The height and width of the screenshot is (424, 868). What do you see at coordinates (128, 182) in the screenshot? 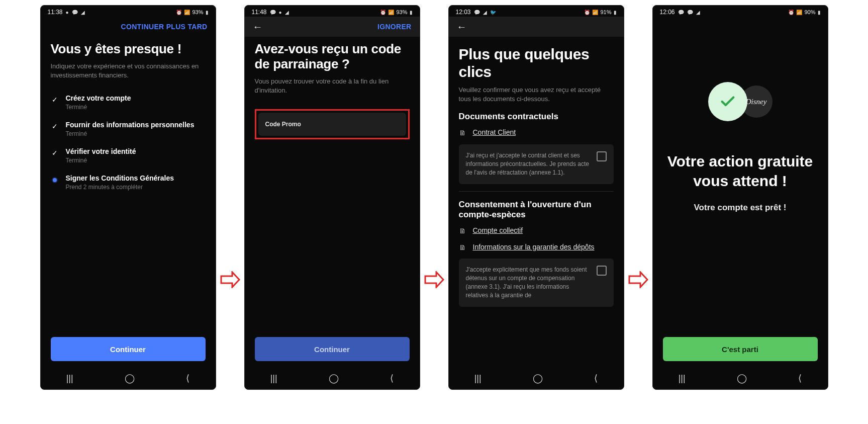
I see `step-row-current: Signer les Conditions Générales Prend 2 …` at bounding box center [128, 182].